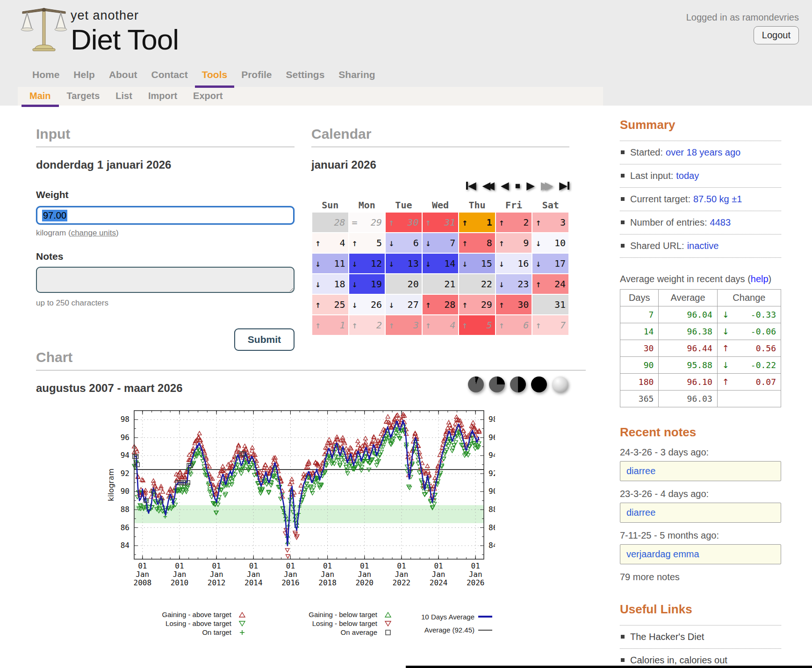 This screenshot has width=812, height=668. Describe the element at coordinates (551, 284) in the screenshot. I see `calendar-day-cell: ↑24` at that location.